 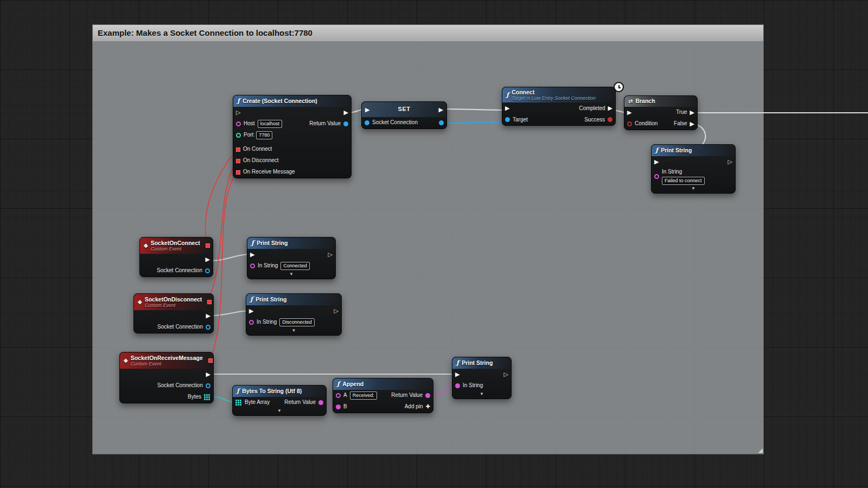 What do you see at coordinates (339, 407) in the screenshot?
I see `b-pin` at bounding box center [339, 407].